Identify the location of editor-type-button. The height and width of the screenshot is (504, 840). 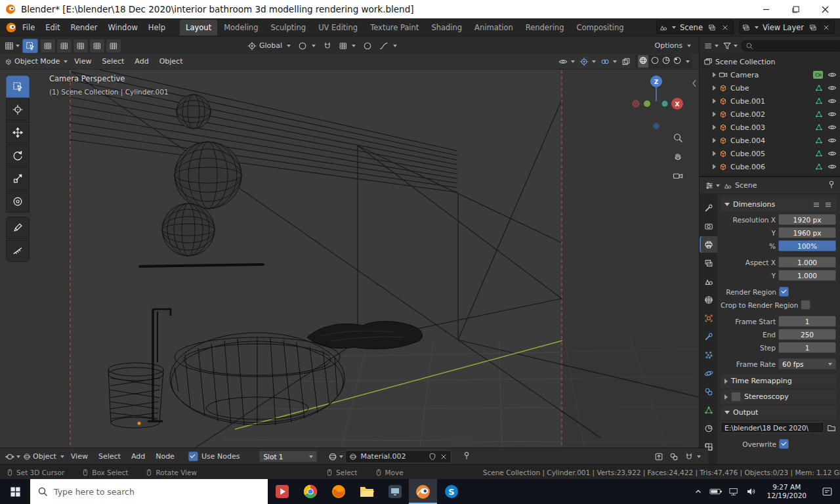
(12, 46).